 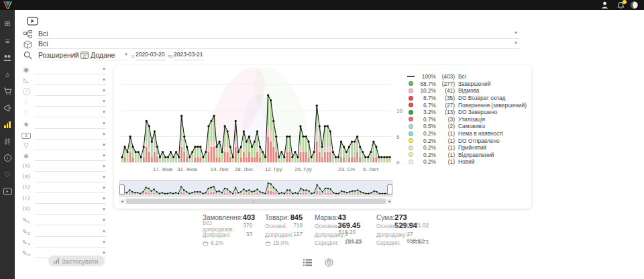 I want to click on sidebar-item-partners: ♡, so click(x=7, y=174).